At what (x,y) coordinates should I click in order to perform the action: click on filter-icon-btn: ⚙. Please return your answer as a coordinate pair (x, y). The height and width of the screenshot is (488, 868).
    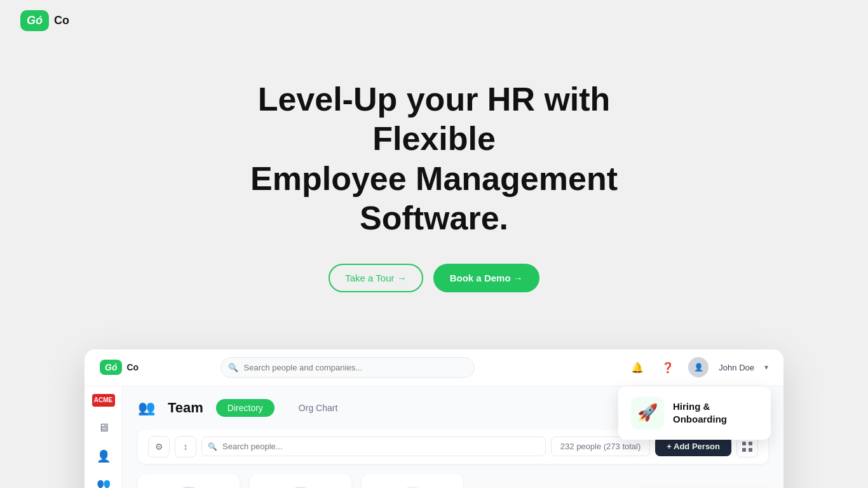
    Looking at the image, I should click on (159, 447).